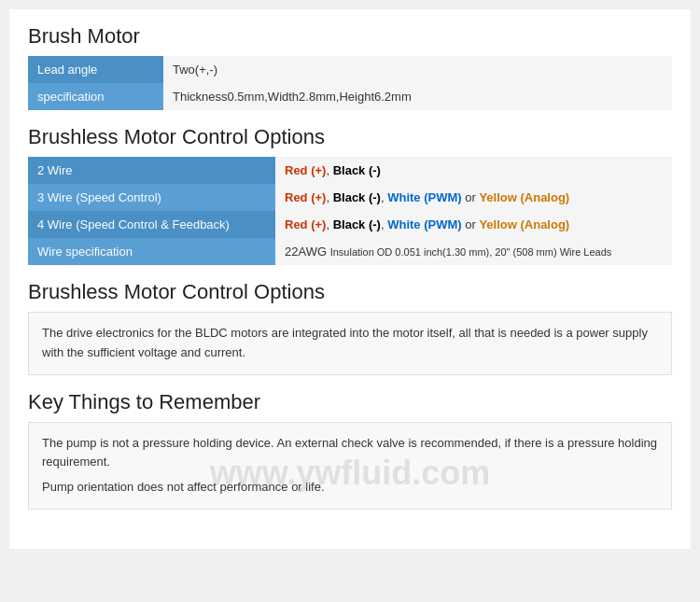 The height and width of the screenshot is (602, 700). What do you see at coordinates (350, 487) in the screenshot?
I see `key-point-2: Pump orientation does not affect perform…` at bounding box center [350, 487].